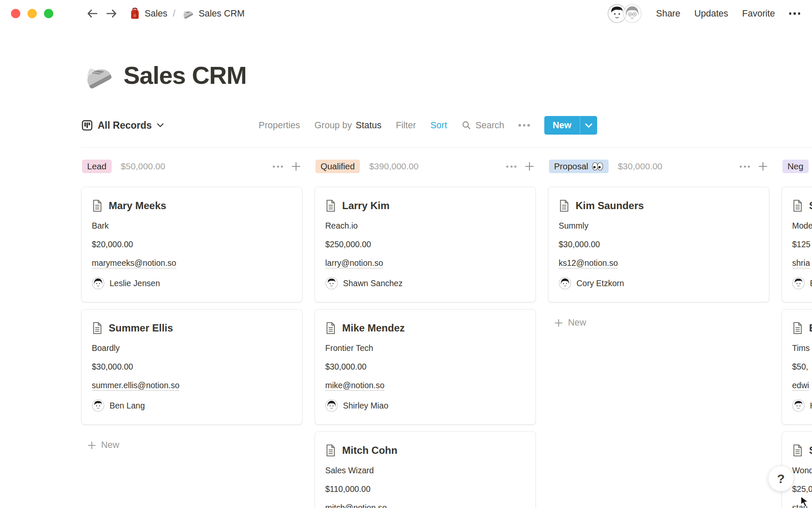  What do you see at coordinates (192, 406) in the screenshot?
I see `card-owner-row: Ben Lang` at bounding box center [192, 406].